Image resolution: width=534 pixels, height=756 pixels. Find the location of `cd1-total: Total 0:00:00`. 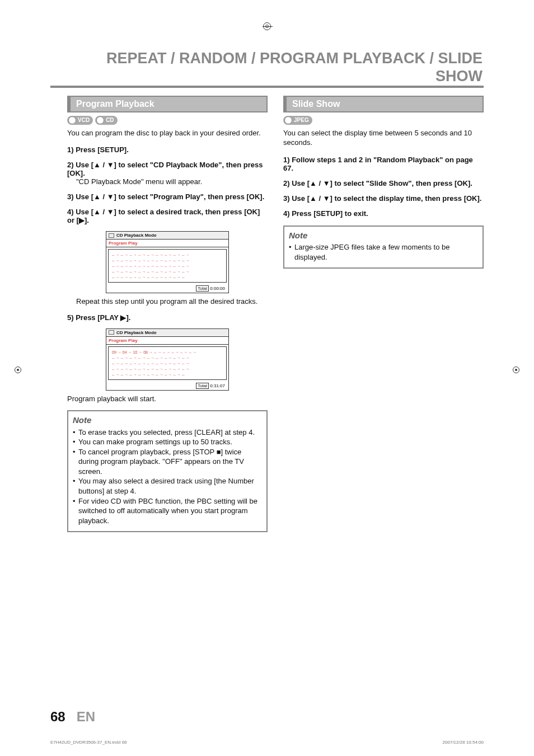

cd1-total: Total 0:00:00 is located at coordinates (167, 289).